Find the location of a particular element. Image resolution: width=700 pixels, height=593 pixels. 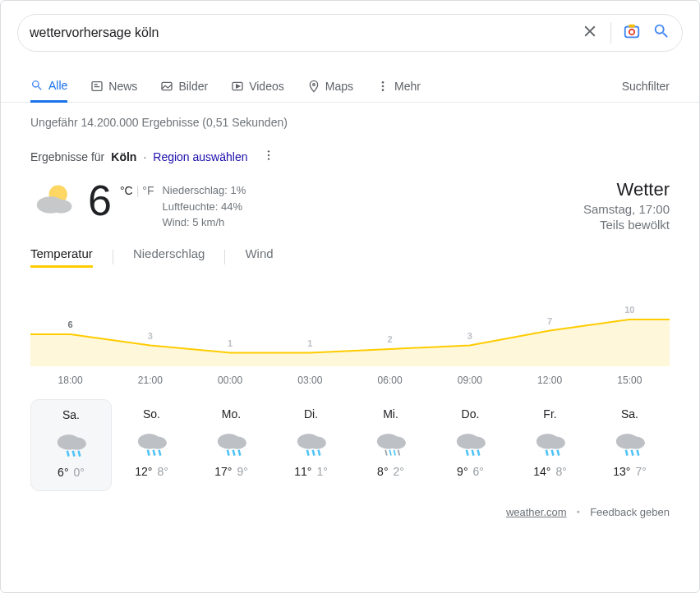

source-link: weather.com is located at coordinates (537, 513).